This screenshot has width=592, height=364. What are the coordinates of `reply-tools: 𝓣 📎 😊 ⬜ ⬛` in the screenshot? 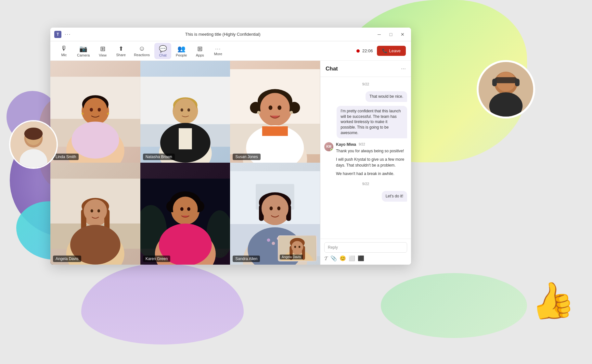 It's located at (366, 258).